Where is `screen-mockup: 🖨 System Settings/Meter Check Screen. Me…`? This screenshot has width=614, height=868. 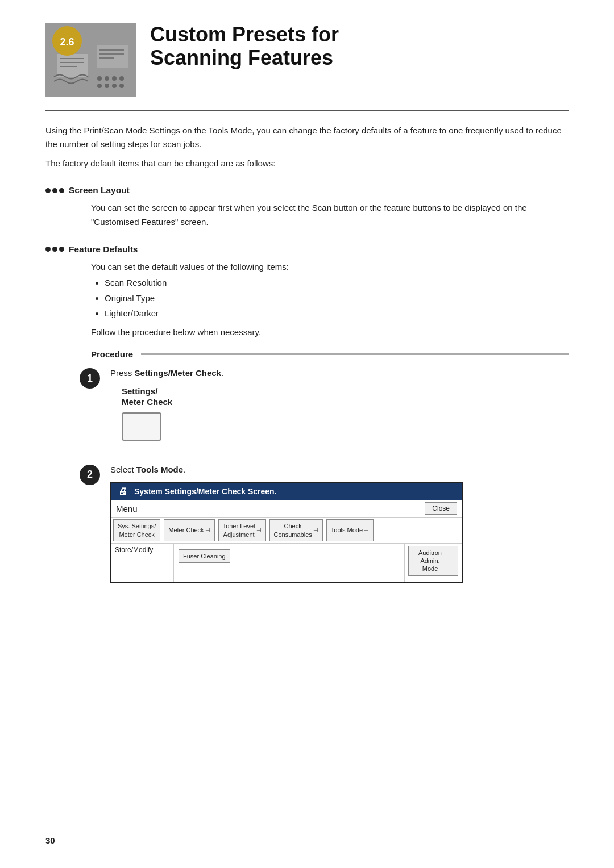 screen-mockup: 🖨 System Settings/Meter Check Screen. Me… is located at coordinates (287, 532).